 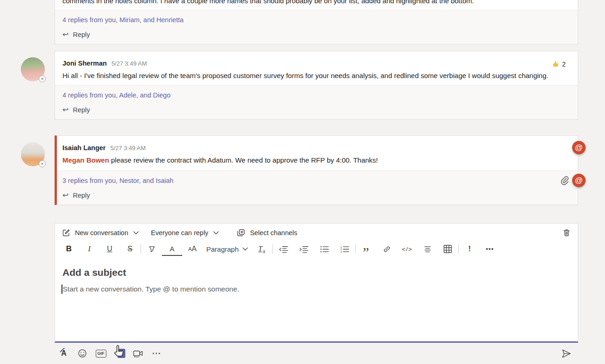 I want to click on send-button, so click(x=566, y=353).